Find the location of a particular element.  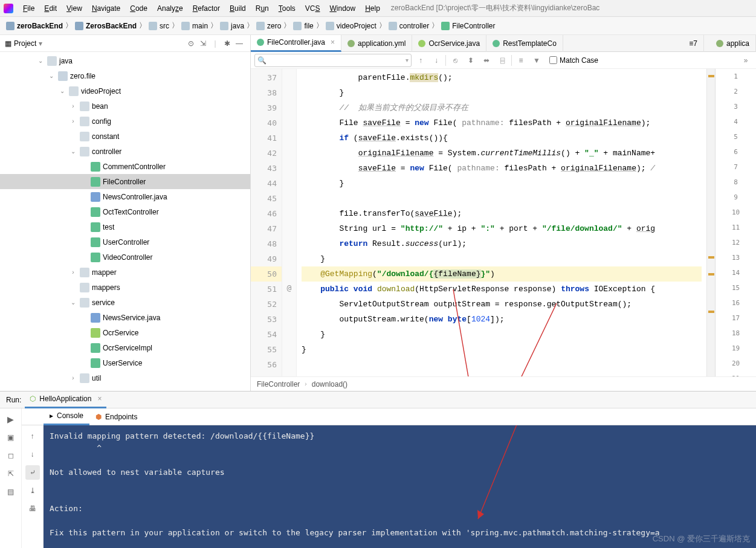

hide-icon: — is located at coordinates (239, 44).